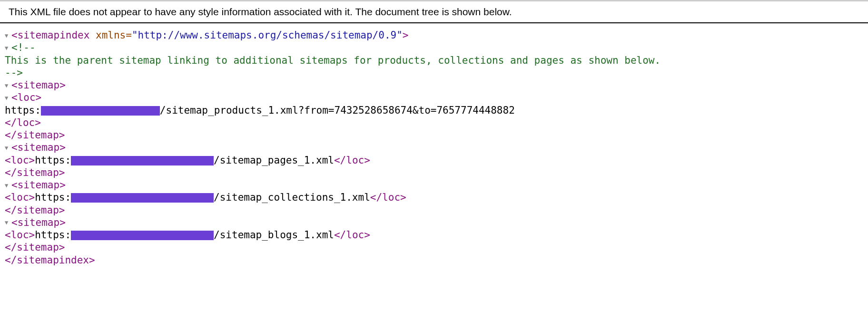  Describe the element at coordinates (434, 48) in the screenshot. I see `comment-open-line: ▼<!--` at that location.